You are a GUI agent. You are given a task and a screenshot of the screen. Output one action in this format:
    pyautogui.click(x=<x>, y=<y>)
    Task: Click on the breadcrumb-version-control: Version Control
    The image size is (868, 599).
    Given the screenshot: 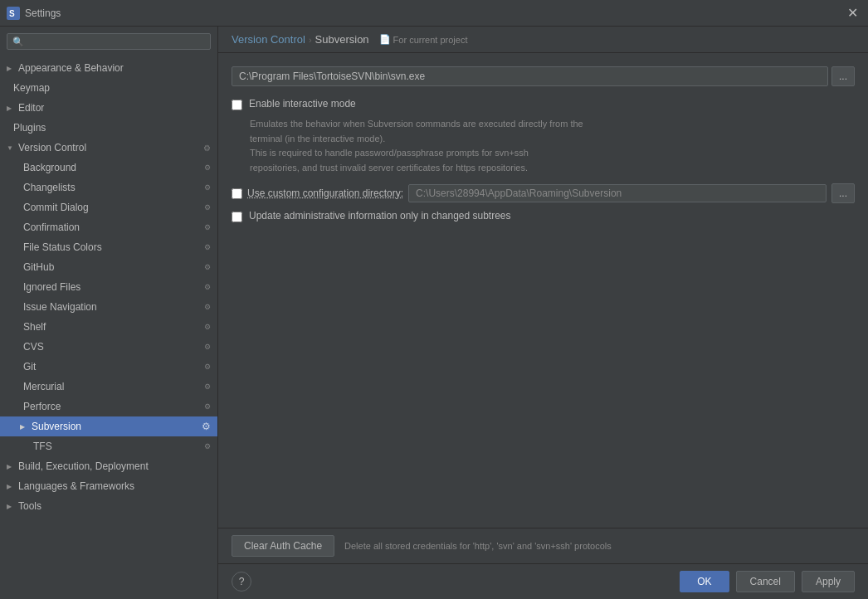 What is the action you would take?
    pyautogui.click(x=269, y=40)
    